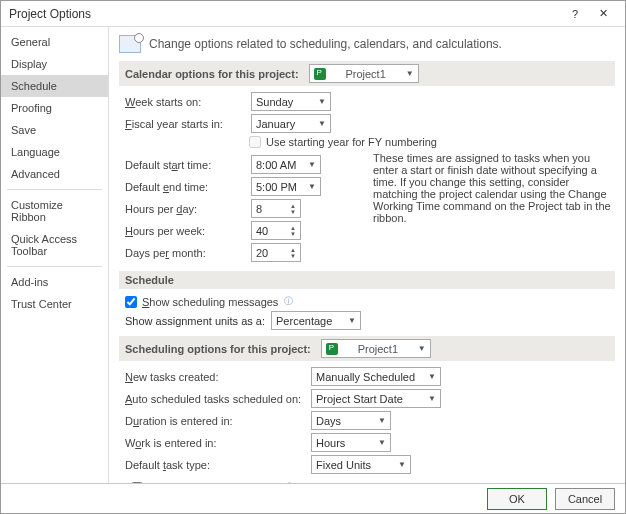  What do you see at coordinates (54, 64) in the screenshot?
I see `sidebar-item-display: Display` at bounding box center [54, 64].